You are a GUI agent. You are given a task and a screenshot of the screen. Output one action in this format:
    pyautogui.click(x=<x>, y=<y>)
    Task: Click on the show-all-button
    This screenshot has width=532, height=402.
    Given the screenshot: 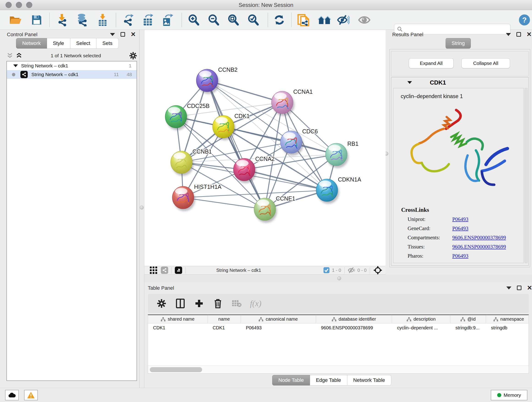 What is the action you would take?
    pyautogui.click(x=364, y=20)
    